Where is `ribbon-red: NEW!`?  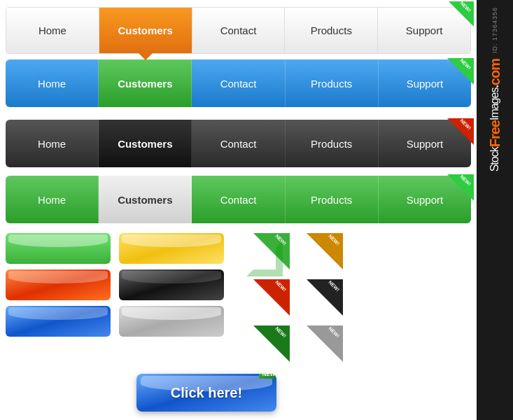
ribbon-red: NEW! is located at coordinates (268, 301).